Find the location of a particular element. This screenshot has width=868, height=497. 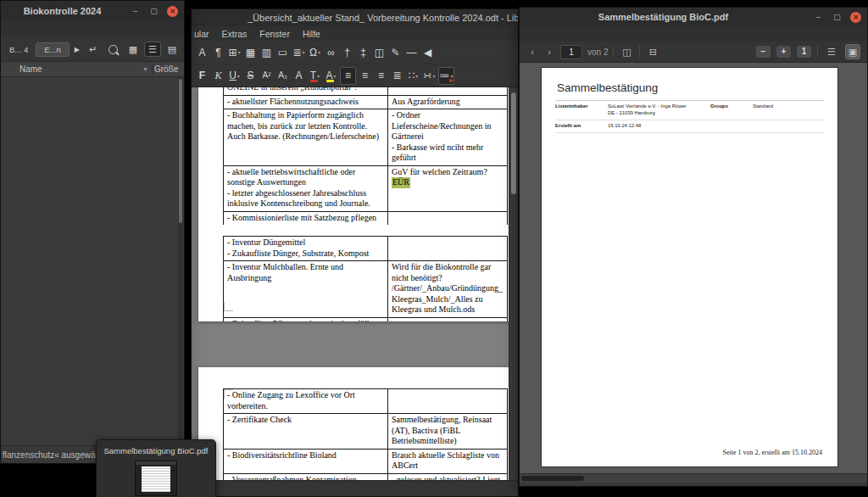

continuous-view-icon: ☰ is located at coordinates (832, 53).